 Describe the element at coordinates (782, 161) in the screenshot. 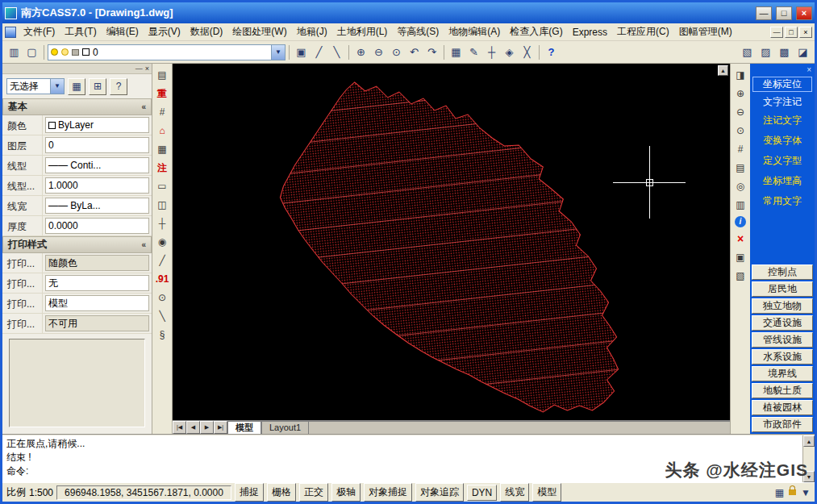

I see `menu-define-style: 定义字型` at that location.